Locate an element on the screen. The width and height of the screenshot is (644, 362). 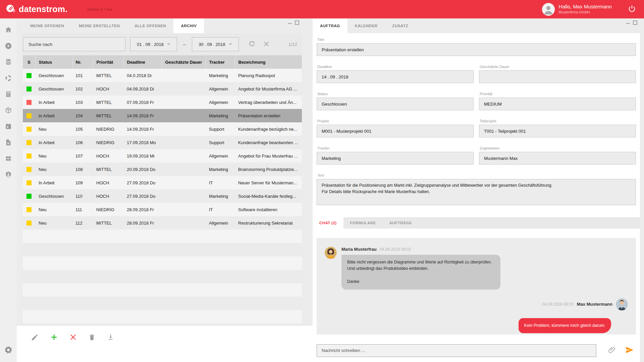
table-row: Geschlossen110HOCH27.09.2018 DoMarketing… is located at coordinates (162, 196).